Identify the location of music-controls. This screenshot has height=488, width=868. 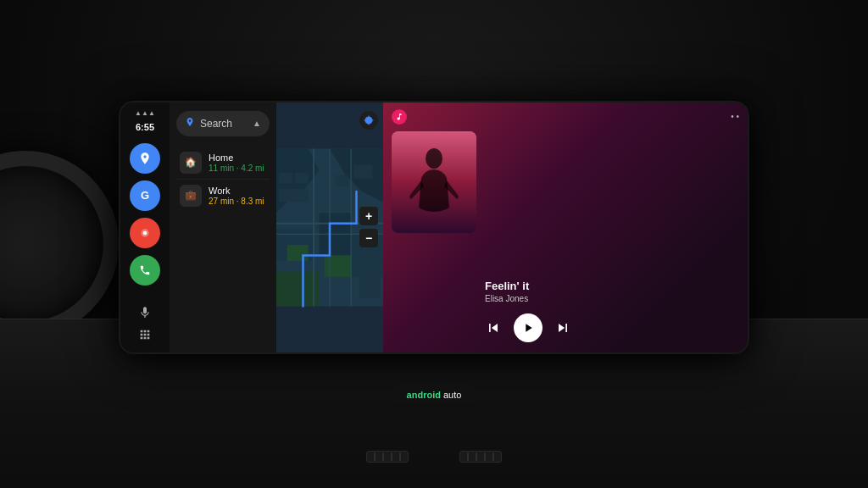
(612, 328).